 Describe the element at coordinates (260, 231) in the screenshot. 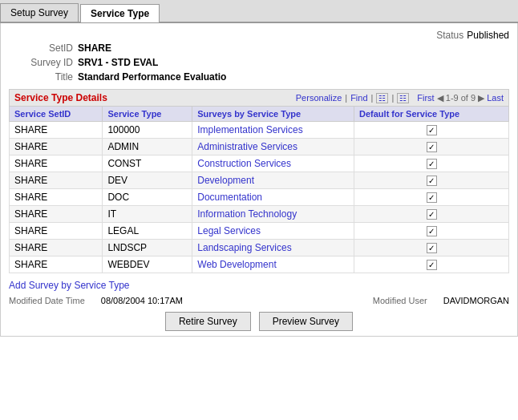

I see `table-row: SHARELEGALLegal Services✓` at that location.